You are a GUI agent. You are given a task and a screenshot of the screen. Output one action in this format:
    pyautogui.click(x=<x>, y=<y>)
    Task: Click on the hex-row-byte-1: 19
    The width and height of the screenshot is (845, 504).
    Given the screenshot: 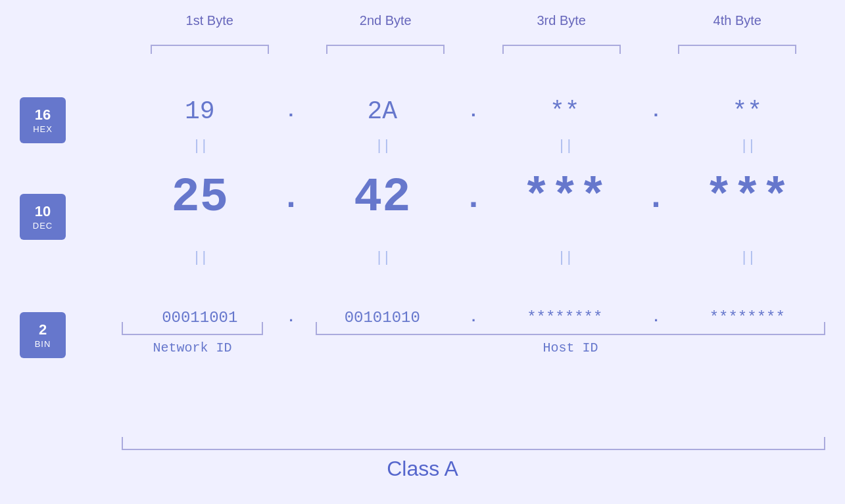 What is the action you would take?
    pyautogui.click(x=200, y=112)
    